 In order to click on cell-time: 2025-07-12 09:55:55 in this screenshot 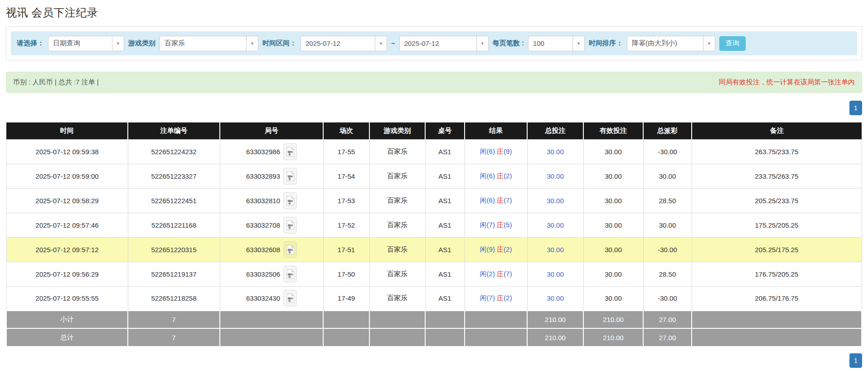, I will do `click(67, 298)`.